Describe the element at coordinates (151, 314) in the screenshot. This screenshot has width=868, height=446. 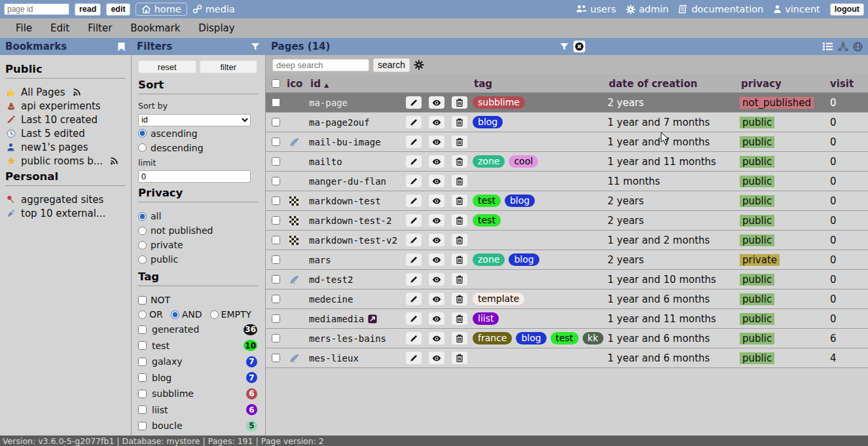
I see `tag-logic-or: OR` at that location.